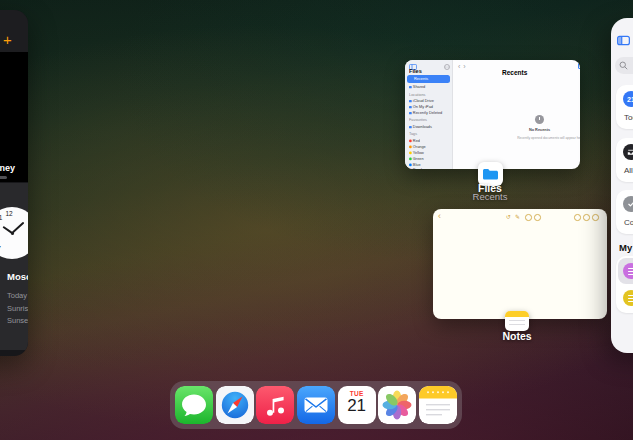 The image size is (633, 440). What do you see at coordinates (194, 405) in the screenshot?
I see `dock-icon-messages` at bounding box center [194, 405].